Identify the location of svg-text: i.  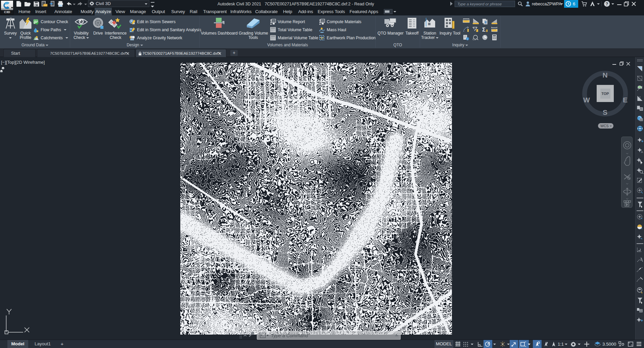
(467, 39).